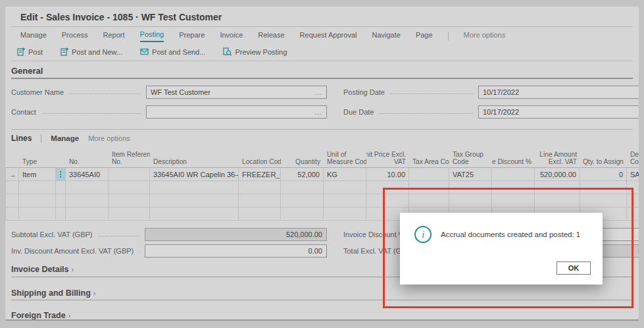 This screenshot has width=644, height=328. I want to click on menu-item-navigate: Navigate, so click(385, 36).